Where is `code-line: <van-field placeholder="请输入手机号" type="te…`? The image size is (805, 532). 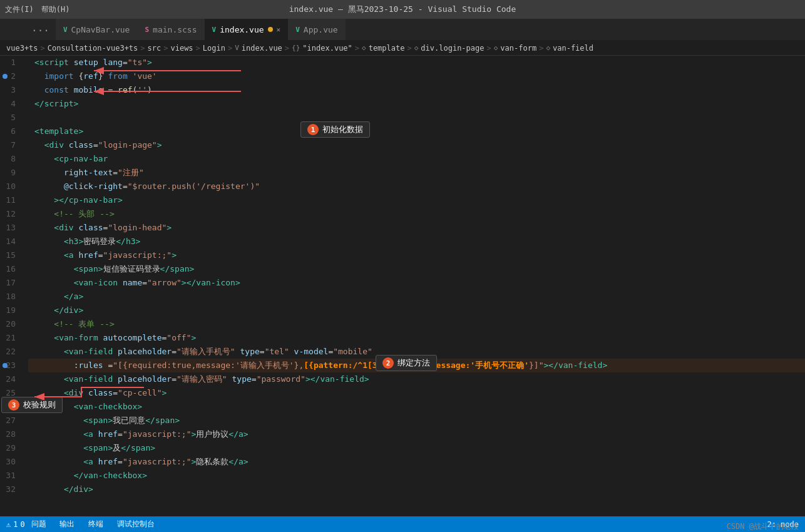
code-line: <van-field placeholder="请输入手机号" type="te… is located at coordinates (417, 352).